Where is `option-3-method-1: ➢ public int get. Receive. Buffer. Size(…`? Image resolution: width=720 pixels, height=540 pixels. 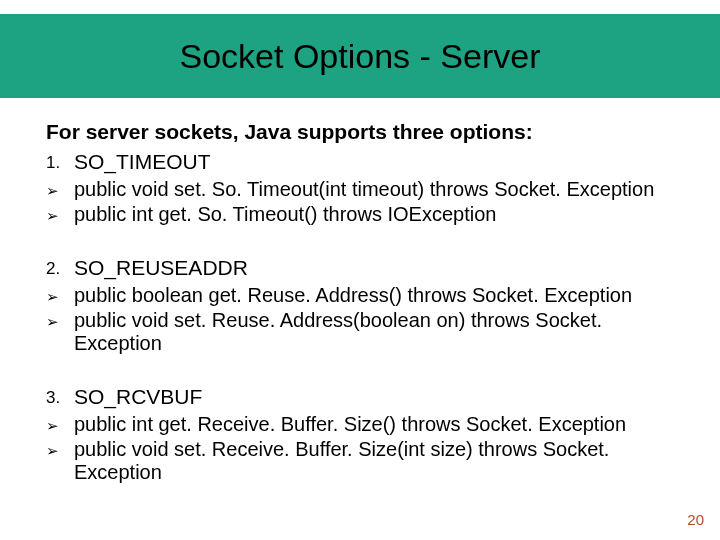
option-3-method-1: ➢ public int get. Receive. Buffer. Size(… is located at coordinates (368, 424).